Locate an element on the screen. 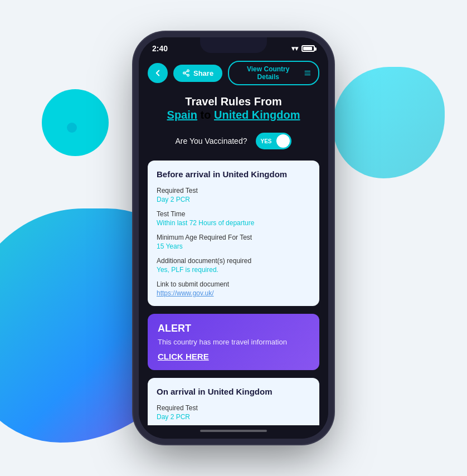 The width and height of the screenshot is (467, 476). table-row: Link to submit document https://www.gov.… is located at coordinates (234, 289).